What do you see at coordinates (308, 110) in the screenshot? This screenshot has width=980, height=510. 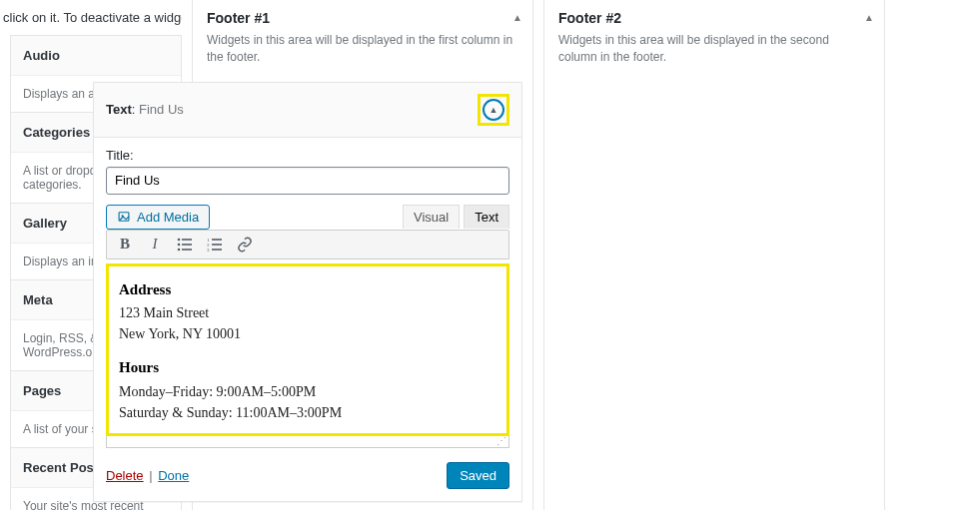 I see `widget-expanded-header: Text: Find Us ▲` at bounding box center [308, 110].